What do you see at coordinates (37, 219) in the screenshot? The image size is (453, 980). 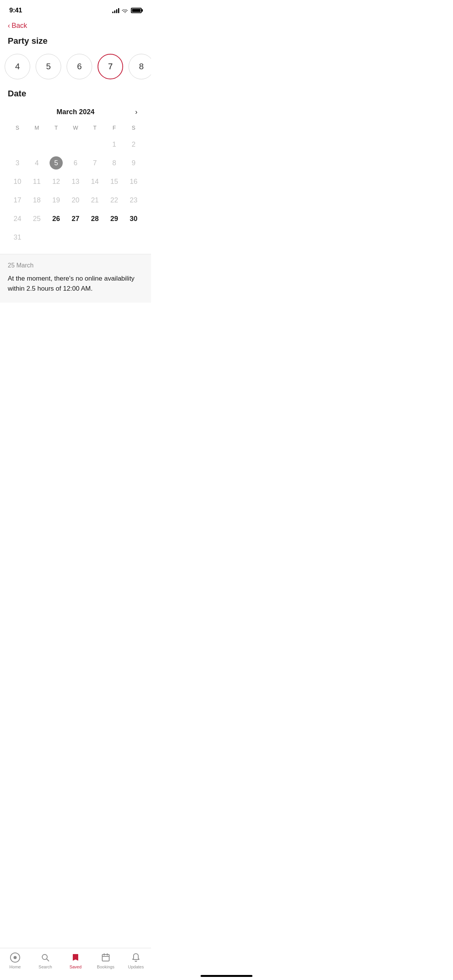 I see `calendar-day: 25` at bounding box center [37, 219].